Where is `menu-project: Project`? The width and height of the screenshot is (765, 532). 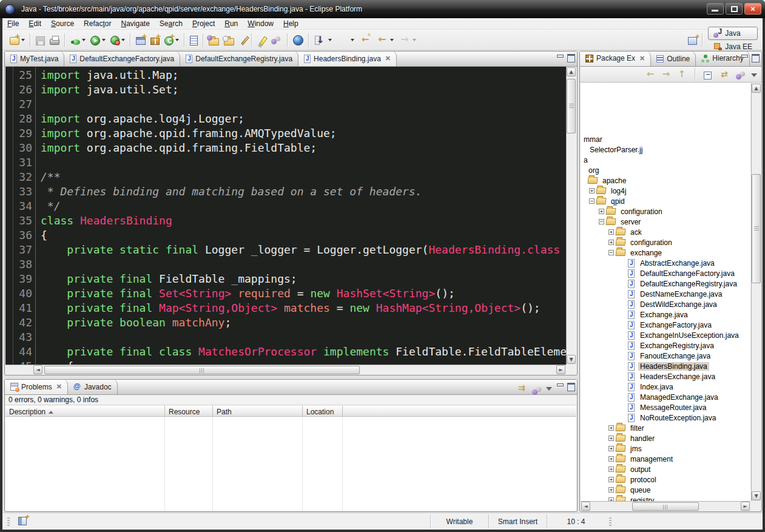 menu-project: Project is located at coordinates (204, 24).